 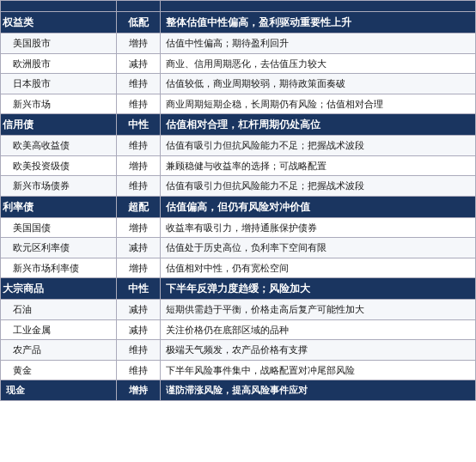 I want to click on asset-name: 新兴市场, so click(x=58, y=104).